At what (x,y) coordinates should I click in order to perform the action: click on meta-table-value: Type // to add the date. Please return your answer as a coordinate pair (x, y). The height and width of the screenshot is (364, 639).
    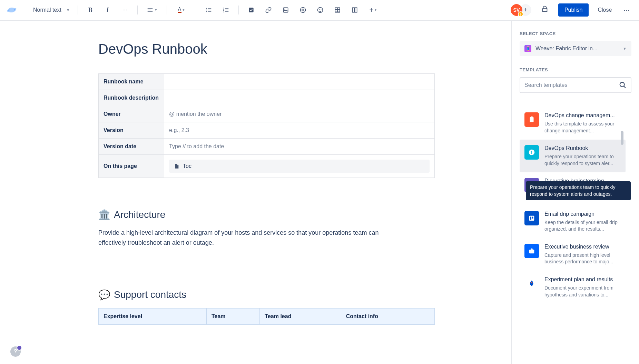
    Looking at the image, I should click on (299, 147).